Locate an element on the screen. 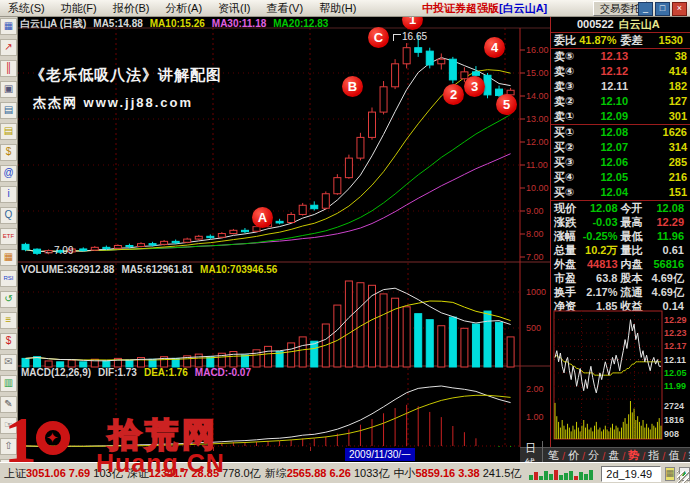 The image size is (690, 483). menu-item-1: 功能(F) is located at coordinates (79, 8).